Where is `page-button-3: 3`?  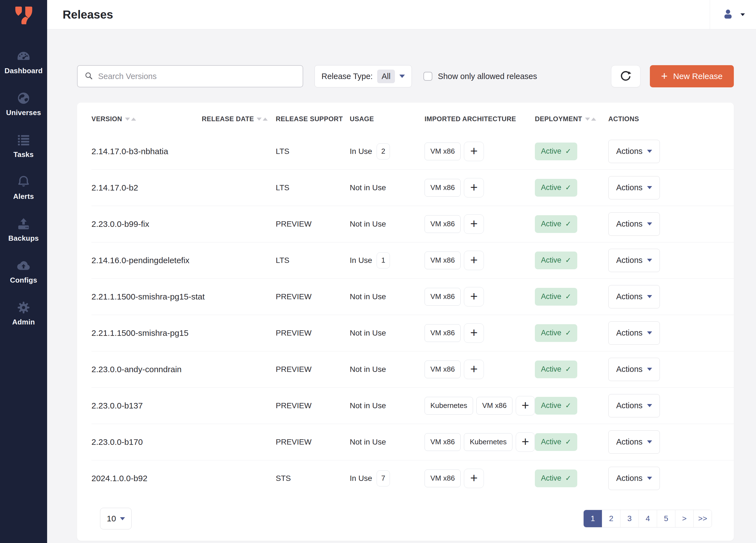 page-button-3: 3 is located at coordinates (629, 519).